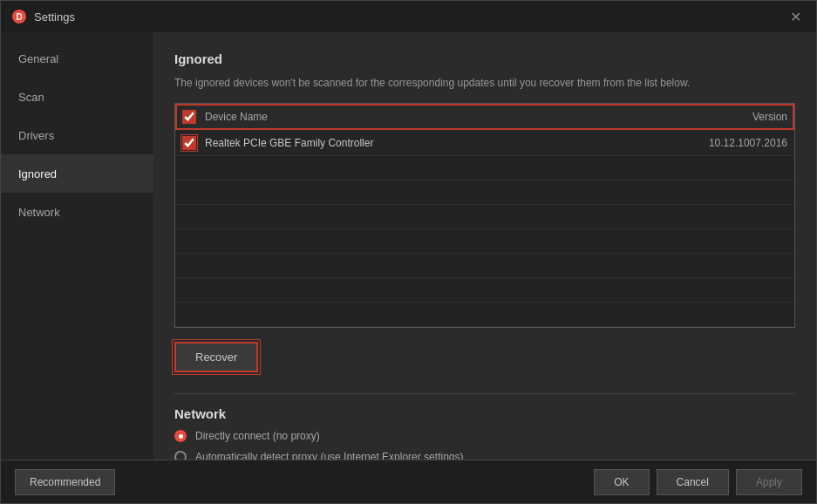  I want to click on table-header: Device Name Version, so click(485, 117).